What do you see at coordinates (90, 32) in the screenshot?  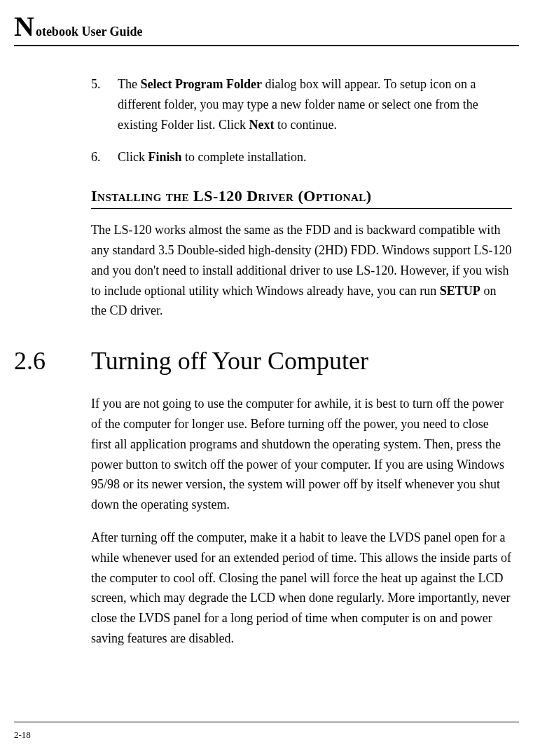 I see `header-title: otebook User Guide` at bounding box center [90, 32].